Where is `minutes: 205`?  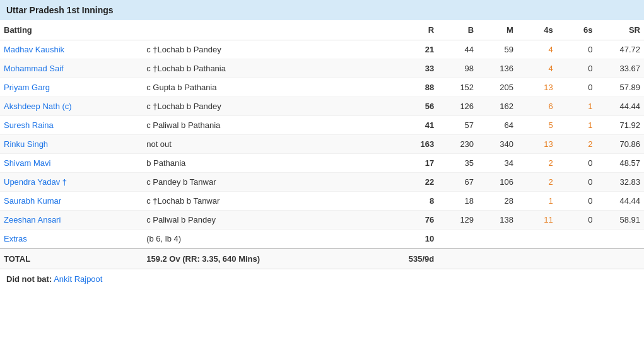 minutes: 205 is located at coordinates (497, 88).